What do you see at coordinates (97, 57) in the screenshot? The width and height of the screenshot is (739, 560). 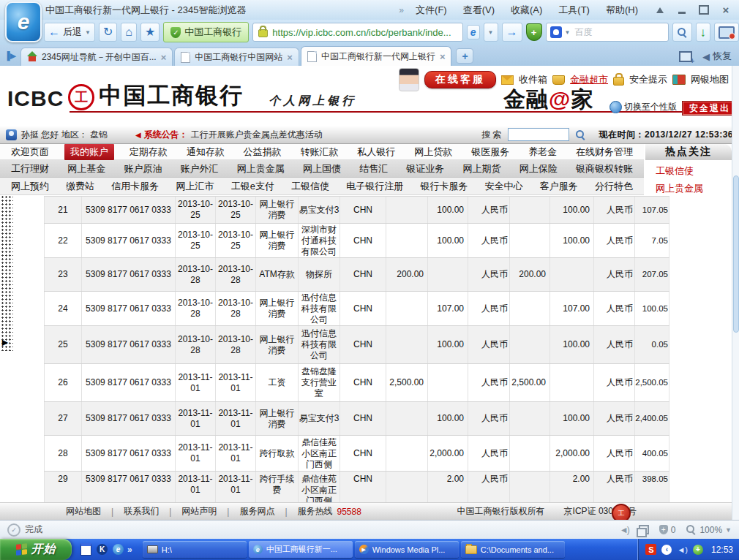 I see `tab-2345-nav: 2345网址导航－开创中国百... ×` at bounding box center [97, 57].